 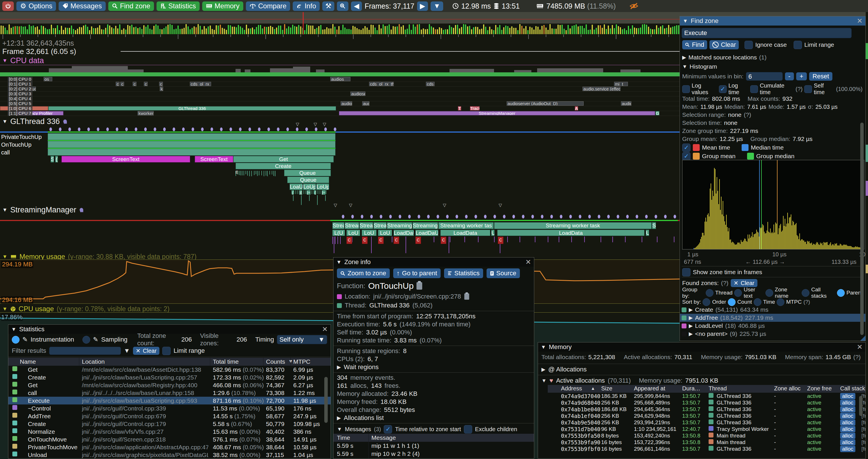 I want to click on memory-table-header: Address ▲ Size Appeared at Dura… Thread …, so click(x=707, y=389).